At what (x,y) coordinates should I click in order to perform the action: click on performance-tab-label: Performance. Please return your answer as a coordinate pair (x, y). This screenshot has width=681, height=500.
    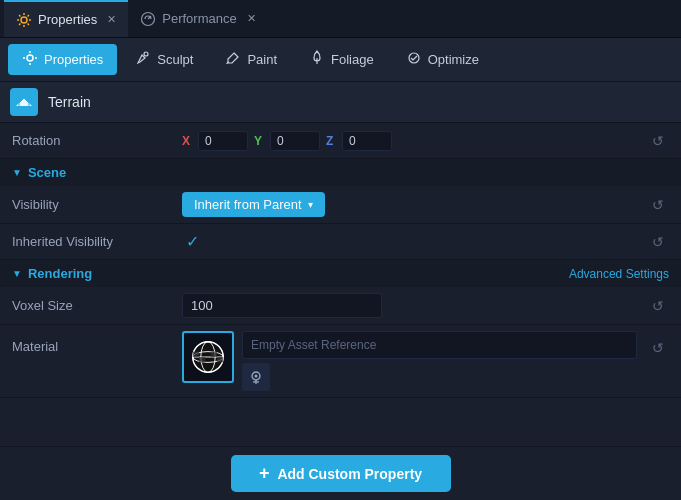
    Looking at the image, I should click on (199, 18).